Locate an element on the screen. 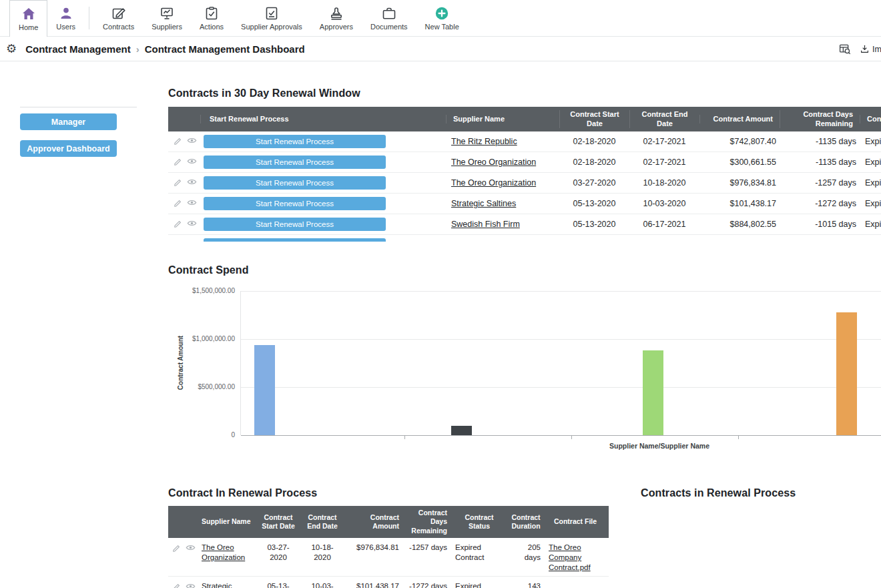 The height and width of the screenshot is (588, 881). supplier-name-cell: Swedish Fish Firm is located at coordinates (503, 224).